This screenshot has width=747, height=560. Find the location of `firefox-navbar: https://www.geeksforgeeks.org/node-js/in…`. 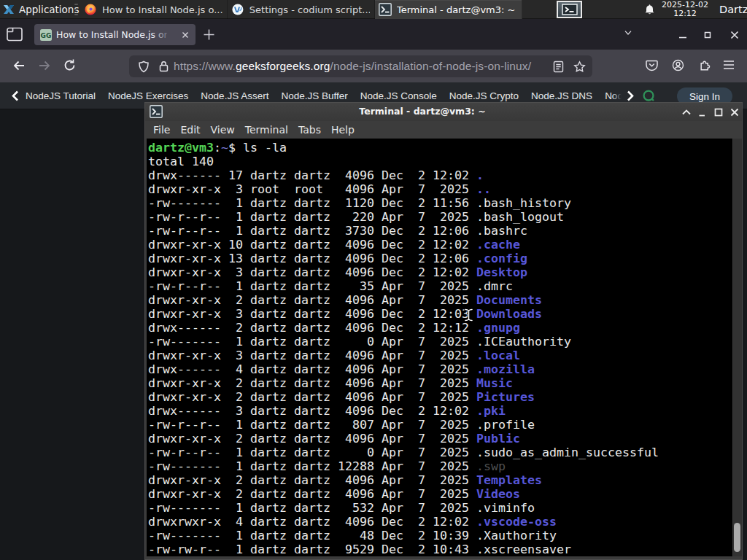

firefox-navbar: https://www.geeksforgeeks.org/node-js/in… is located at coordinates (374, 66).